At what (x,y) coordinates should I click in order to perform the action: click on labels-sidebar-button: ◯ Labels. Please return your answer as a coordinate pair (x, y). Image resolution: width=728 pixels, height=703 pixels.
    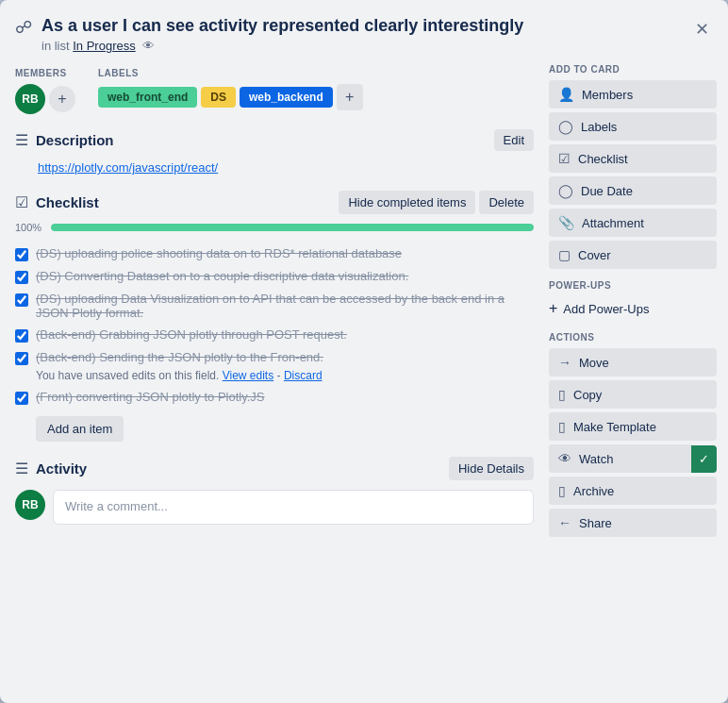
    Looking at the image, I should click on (633, 126).